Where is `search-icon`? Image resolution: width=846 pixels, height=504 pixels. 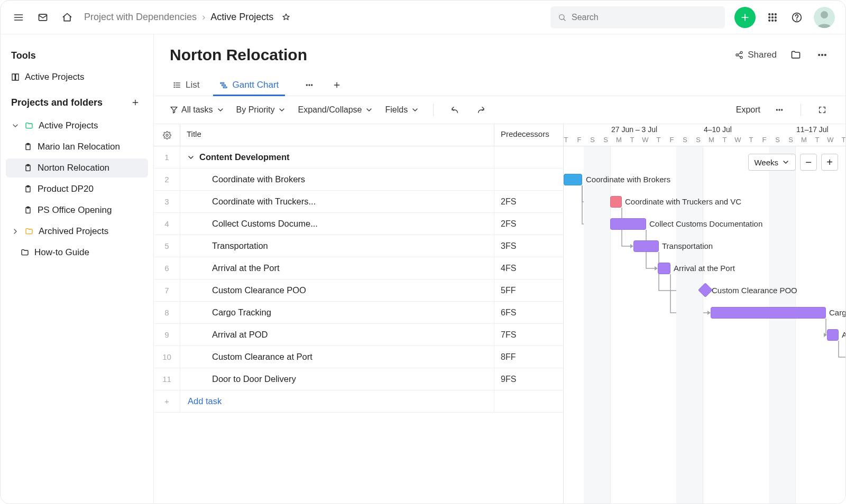
search-icon is located at coordinates (562, 17).